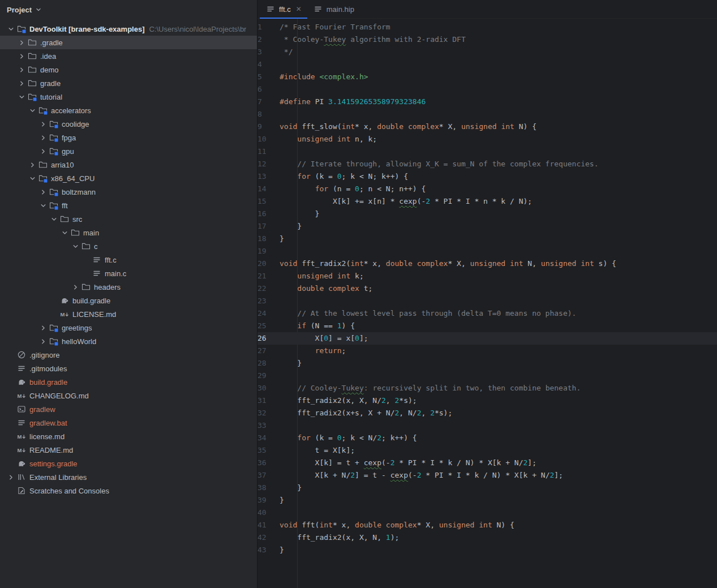  I want to click on tree-item-boltzmann: boltzmann, so click(128, 192).